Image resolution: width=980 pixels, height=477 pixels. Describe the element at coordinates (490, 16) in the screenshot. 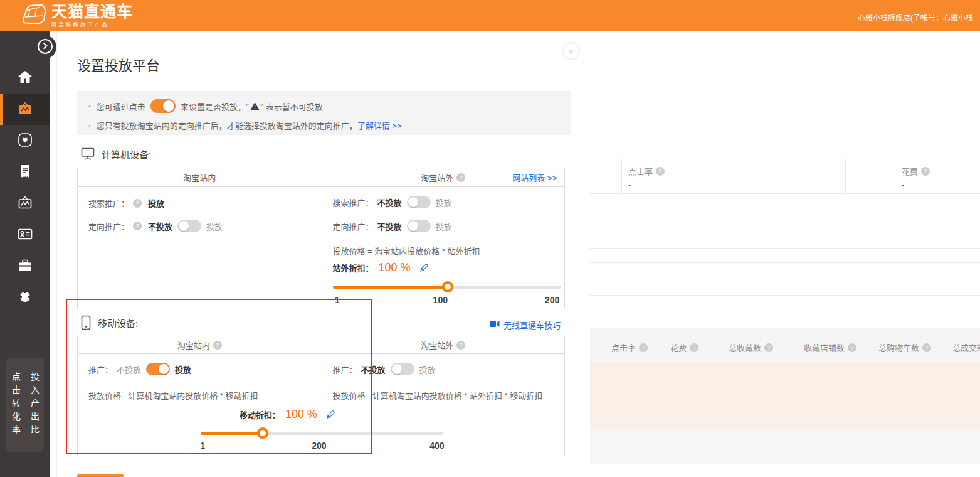

I see `top-bar: 天猫直通车 阿里妈妈旗下产品 心雅小栈旗舰店(子帐号：心雅小栈` at that location.